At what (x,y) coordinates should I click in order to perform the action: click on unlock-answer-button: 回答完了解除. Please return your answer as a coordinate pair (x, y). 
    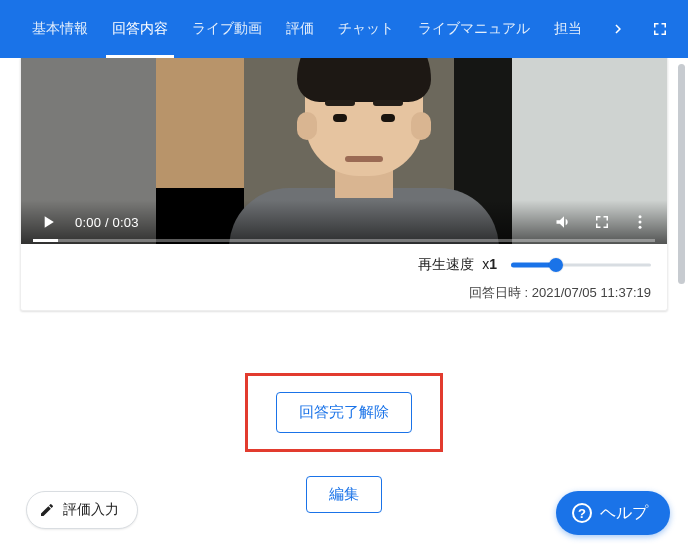
    Looking at the image, I should click on (344, 412).